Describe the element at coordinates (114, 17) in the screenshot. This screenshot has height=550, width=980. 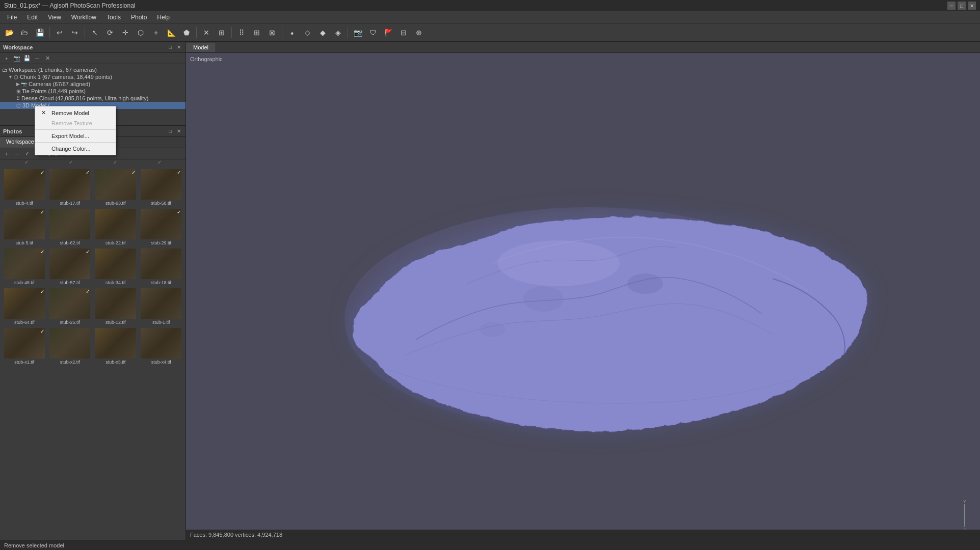
I see `menu-tools: Tools` at that location.